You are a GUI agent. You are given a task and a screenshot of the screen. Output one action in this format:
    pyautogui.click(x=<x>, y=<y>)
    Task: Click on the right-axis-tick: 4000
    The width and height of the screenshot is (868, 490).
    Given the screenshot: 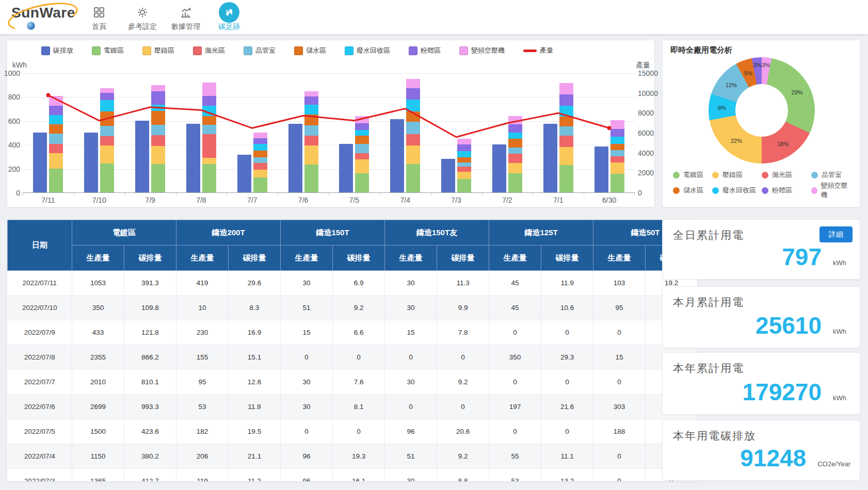 What is the action you would take?
    pyautogui.click(x=650, y=153)
    